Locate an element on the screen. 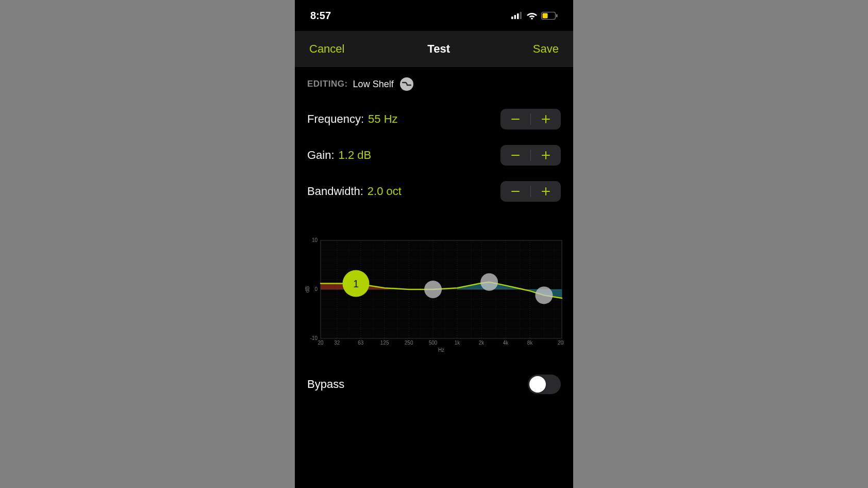 The width and height of the screenshot is (868, 488). gain-plus-button is located at coordinates (546, 155).